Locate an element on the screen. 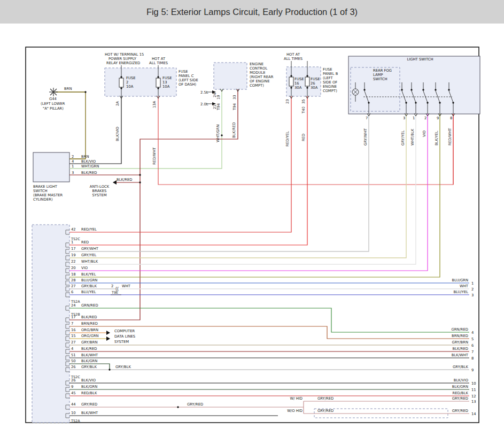 The height and width of the screenshot is (436, 504). diagram-label: 45 is located at coordinates (74, 393).